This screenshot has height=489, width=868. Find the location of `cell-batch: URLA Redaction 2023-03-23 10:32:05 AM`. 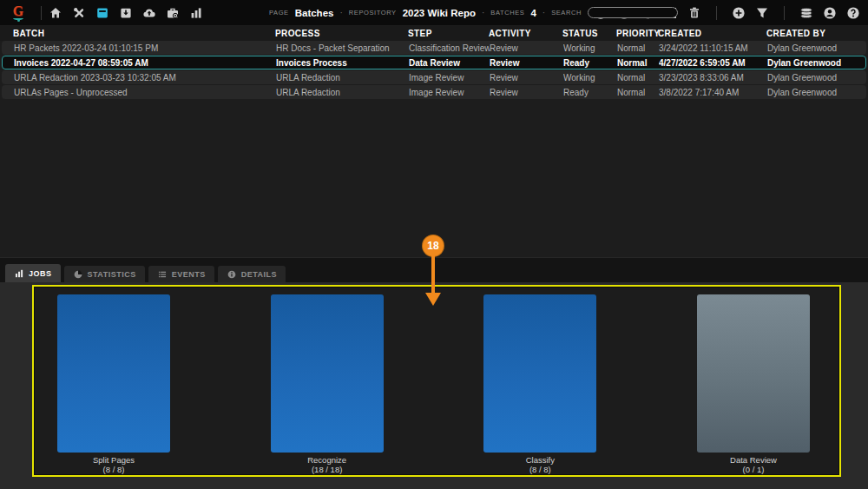

cell-batch: URLA Redaction 2023-03-23 10:32:05 AM is located at coordinates (145, 78).